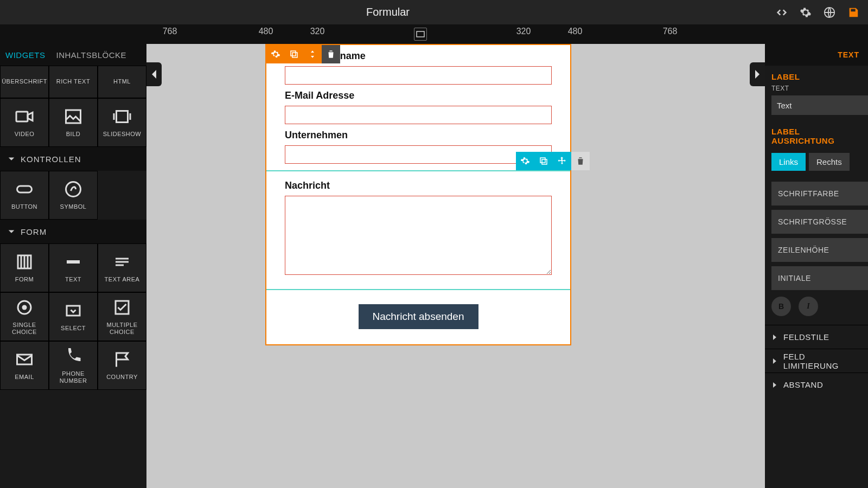  I want to click on widget-single-choice: SINGLE CHOICE, so click(24, 317).